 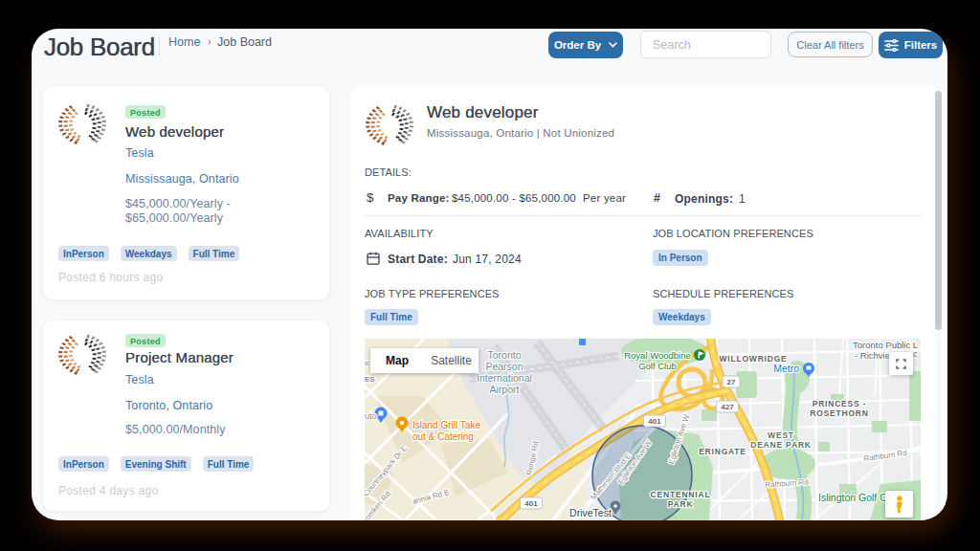 I want to click on svg-text: WEST, so click(x=781, y=435).